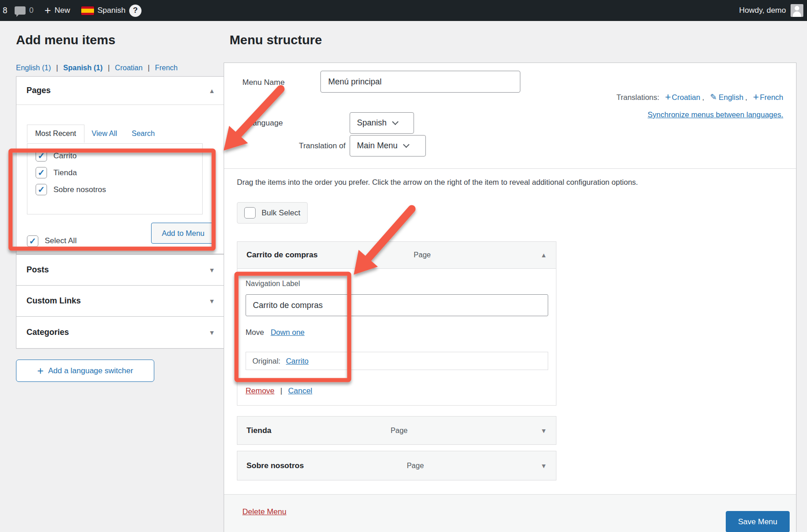  I want to click on card-footer: Delete Menu Save Menu, so click(510, 513).